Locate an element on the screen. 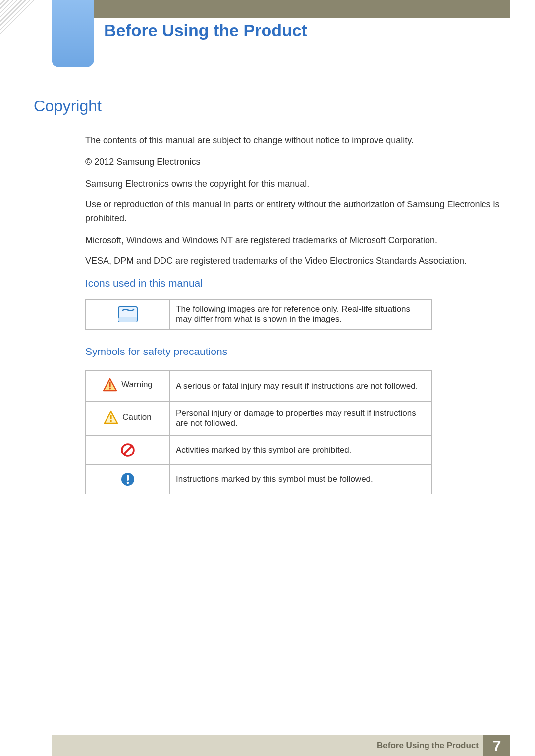 The image size is (535, 756). paragraph: © 2012 Samsung Electronics is located at coordinates (293, 162).